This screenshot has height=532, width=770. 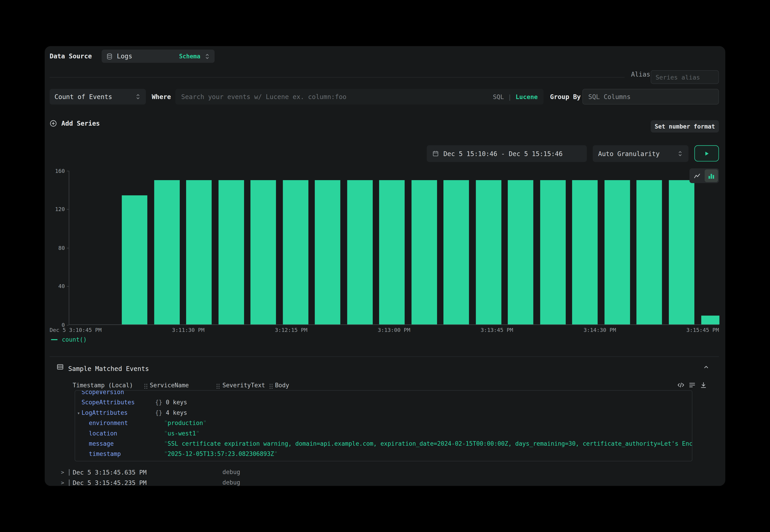 I want to click on table-icon, so click(x=60, y=367).